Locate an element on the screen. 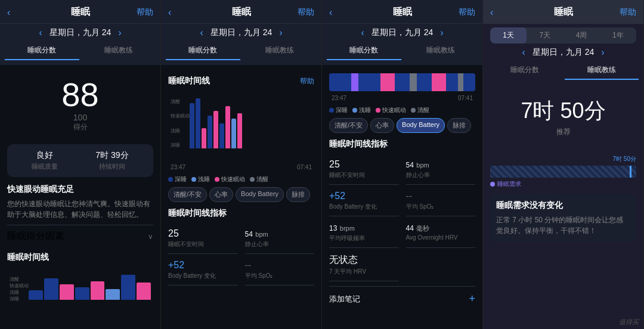 The image size is (644, 329). panel2-tab-coaching: 睡眠教练 is located at coordinates (280, 51).